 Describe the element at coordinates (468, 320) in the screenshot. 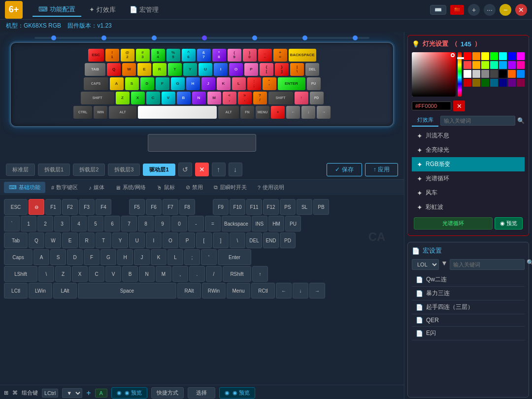

I see `macro-item-3: 📄 QER` at that location.